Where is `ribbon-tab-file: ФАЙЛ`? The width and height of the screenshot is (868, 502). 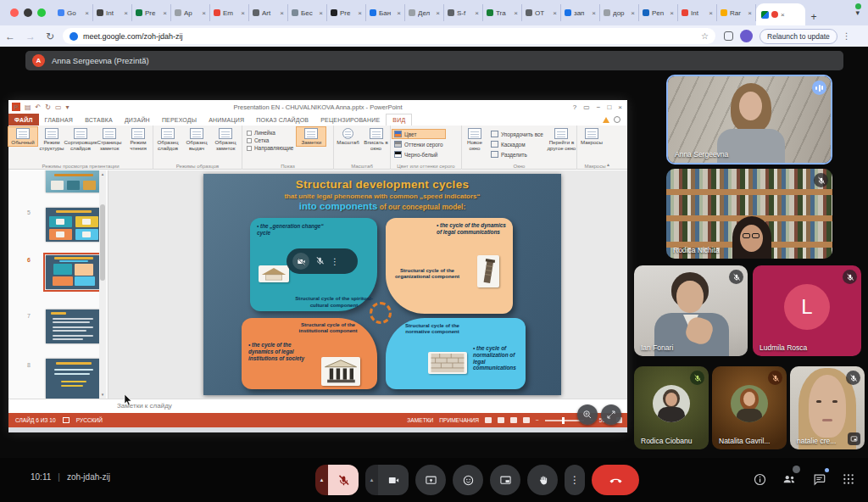
ribbon-tab-file: ФАЙЛ is located at coordinates (24, 120).